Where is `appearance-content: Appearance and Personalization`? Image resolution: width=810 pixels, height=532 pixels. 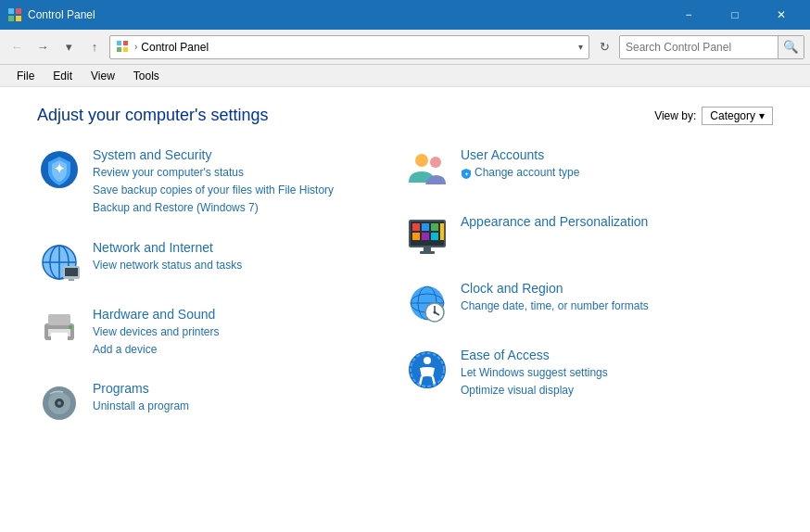
appearance-content: Appearance and Personalization is located at coordinates (554, 222).